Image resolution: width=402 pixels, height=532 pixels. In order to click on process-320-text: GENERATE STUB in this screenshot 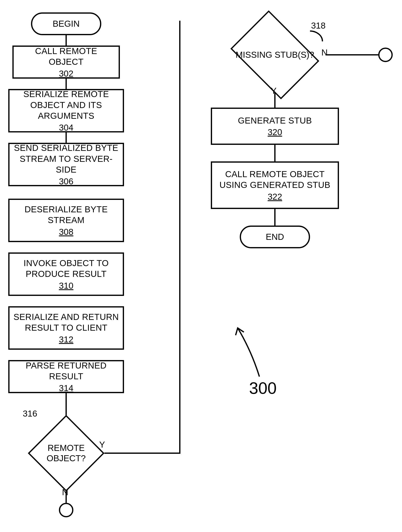, I will do `click(275, 121)`.